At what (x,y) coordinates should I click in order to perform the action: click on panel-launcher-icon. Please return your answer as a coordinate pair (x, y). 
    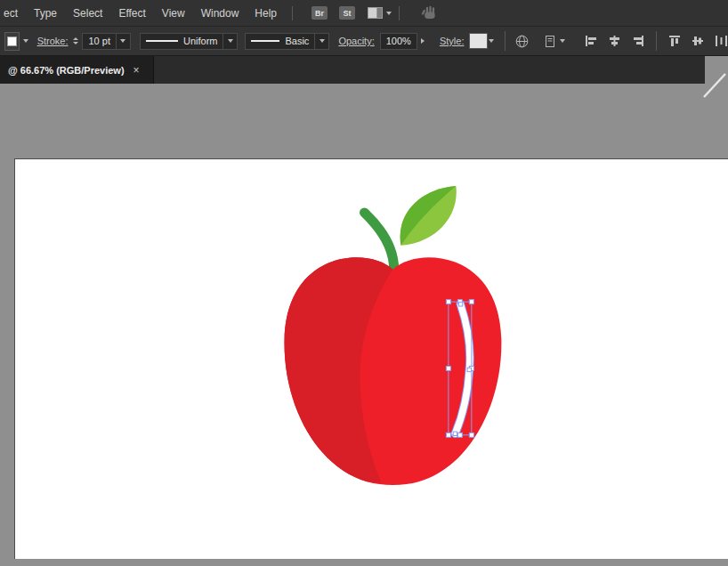
    Looking at the image, I should click on (423, 41).